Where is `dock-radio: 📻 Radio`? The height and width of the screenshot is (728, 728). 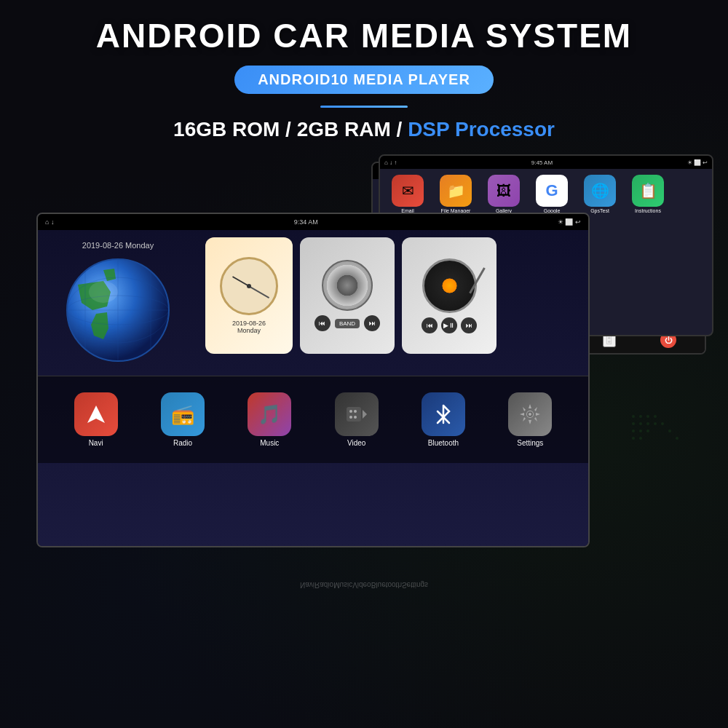 dock-radio: 📻 Radio is located at coordinates (183, 419).